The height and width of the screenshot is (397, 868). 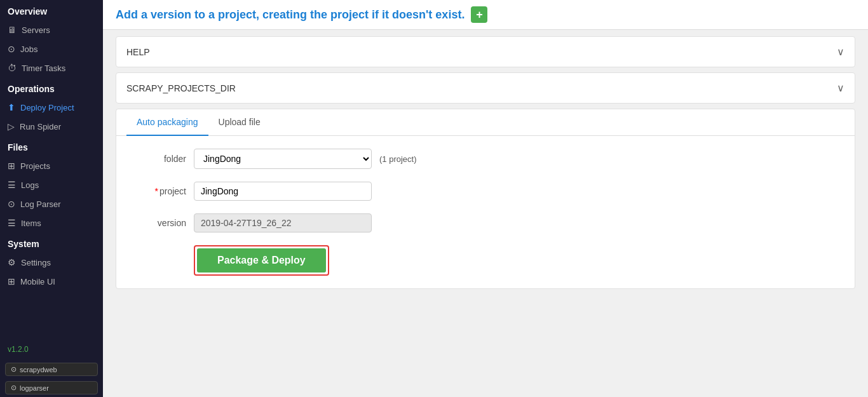 I want to click on required-star: *, so click(x=156, y=191).